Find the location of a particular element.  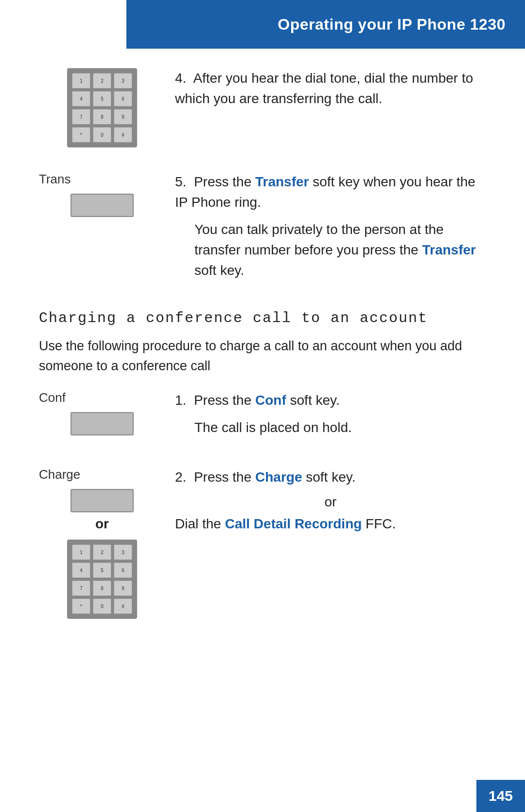

charge-col: Charge or 1 2 3 4 5 6 7 8 9 * 0 # is located at coordinates (102, 543).